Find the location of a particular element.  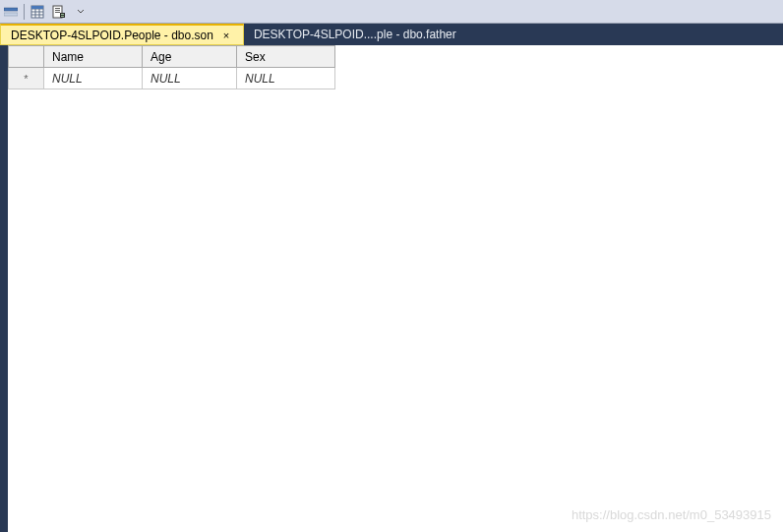

column-header-name: Name is located at coordinates (93, 57).